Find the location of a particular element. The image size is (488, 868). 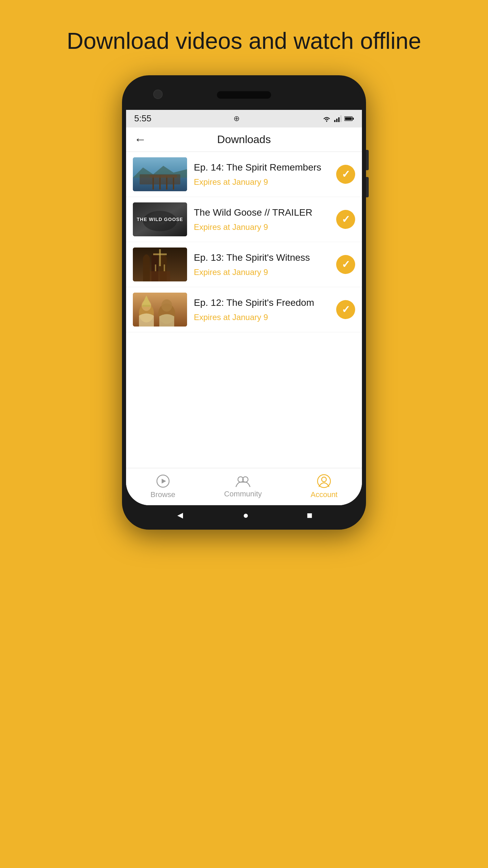

nav-header: ← Downloads is located at coordinates (244, 140).